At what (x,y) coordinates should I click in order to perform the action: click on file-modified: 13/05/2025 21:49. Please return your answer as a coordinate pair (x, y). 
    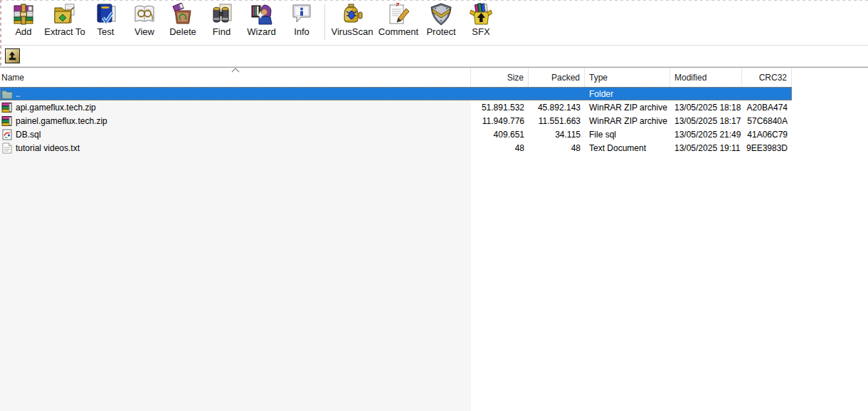
    Looking at the image, I should click on (706, 134).